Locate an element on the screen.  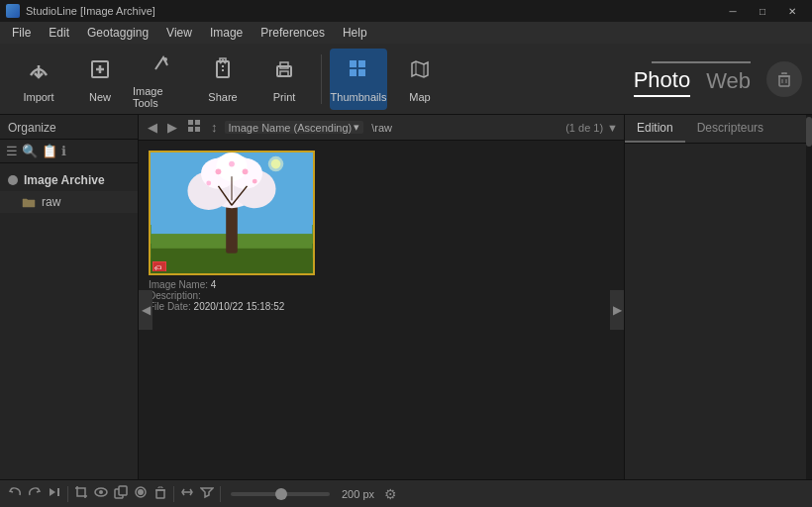
edition-tab: Edition is located at coordinates (656, 129).